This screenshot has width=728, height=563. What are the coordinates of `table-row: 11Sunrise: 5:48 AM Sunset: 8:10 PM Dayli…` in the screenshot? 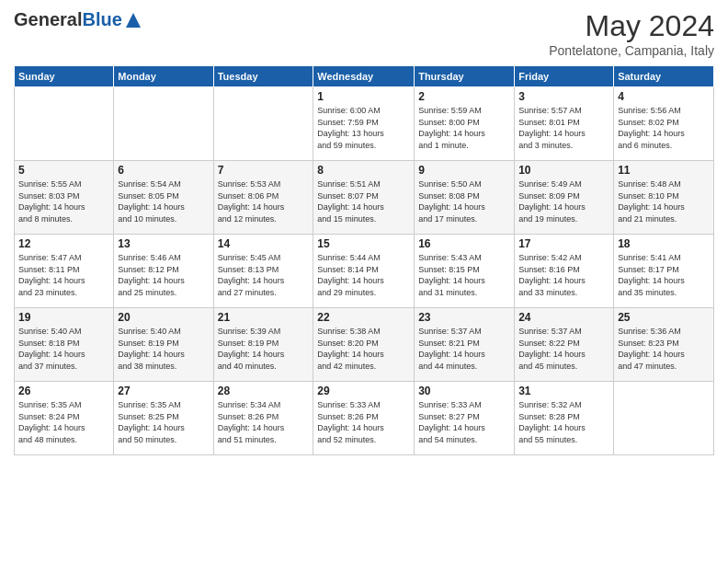 It's located at (664, 198).